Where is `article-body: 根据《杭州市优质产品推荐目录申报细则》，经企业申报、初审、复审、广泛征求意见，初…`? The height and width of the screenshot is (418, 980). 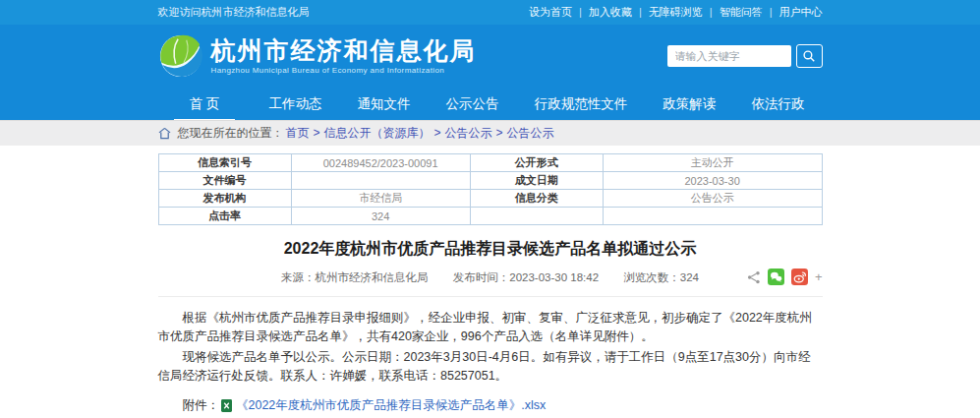
article-body: 根据《杭州市优质产品推荐目录申报细则》，经企业申报、初审、复审、广泛征求意见，初… is located at coordinates (490, 347).